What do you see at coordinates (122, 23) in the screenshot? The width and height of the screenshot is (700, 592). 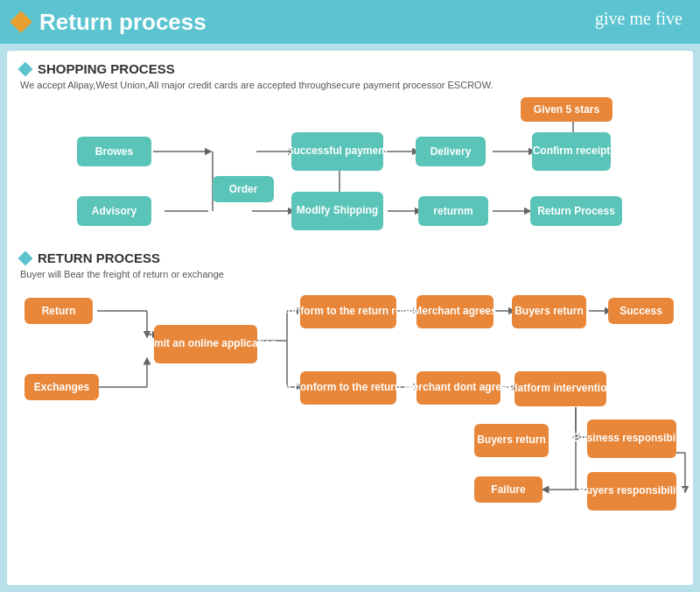 I see `page-title: Return process` at bounding box center [122, 23].